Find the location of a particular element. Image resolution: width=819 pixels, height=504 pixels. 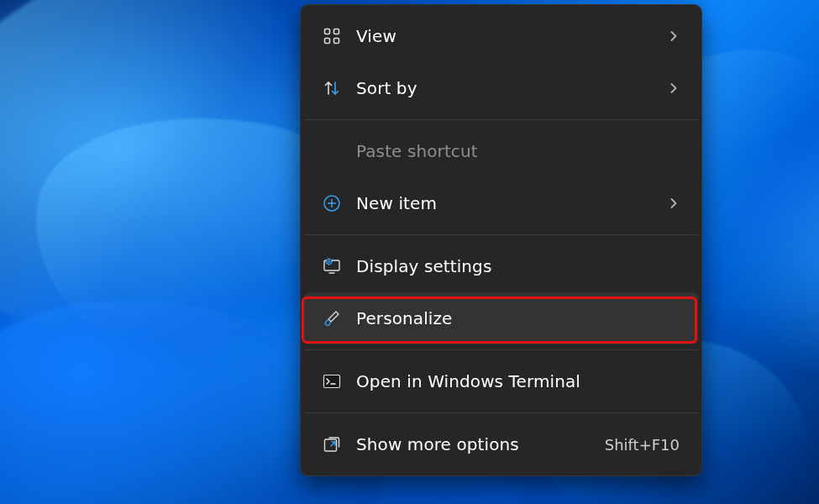

view-grid-icon is located at coordinates (332, 36).